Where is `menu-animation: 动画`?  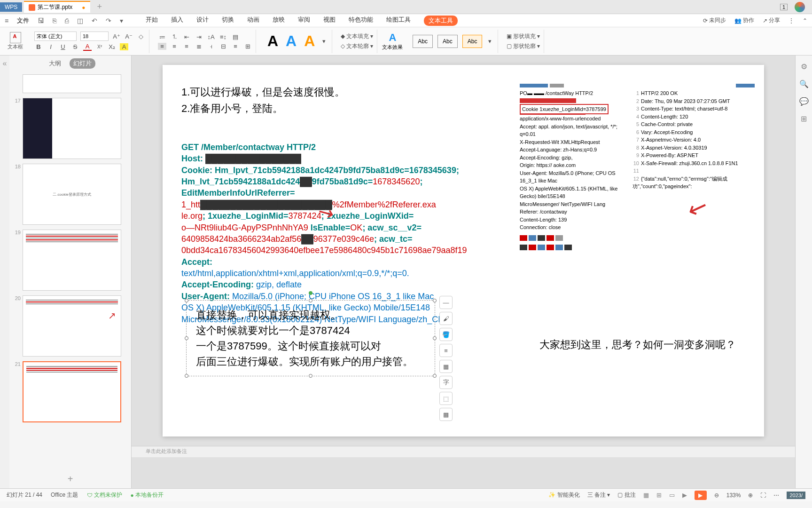
menu-animation: 动画 is located at coordinates (253, 21).